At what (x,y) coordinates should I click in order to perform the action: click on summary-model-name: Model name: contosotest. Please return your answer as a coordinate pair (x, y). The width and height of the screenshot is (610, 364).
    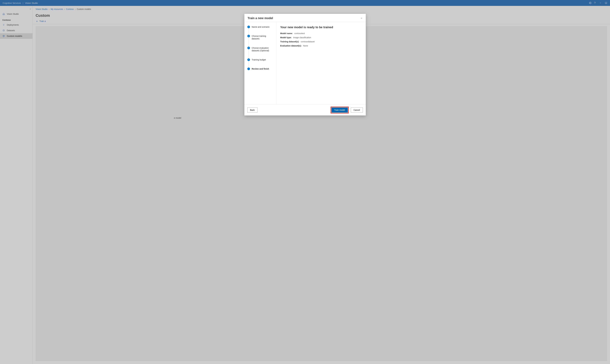
    Looking at the image, I should click on (321, 33).